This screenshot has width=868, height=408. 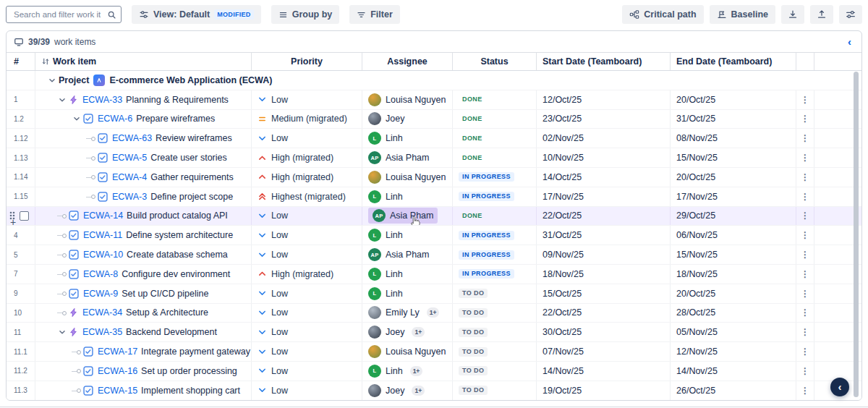 I want to click on end-date-cell: 05/Nov/25, so click(x=733, y=332).